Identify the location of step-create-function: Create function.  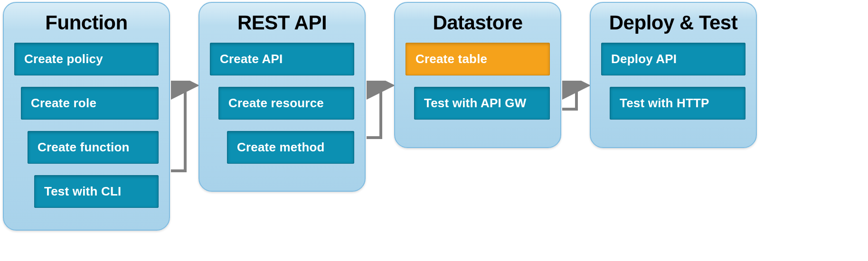
(93, 147).